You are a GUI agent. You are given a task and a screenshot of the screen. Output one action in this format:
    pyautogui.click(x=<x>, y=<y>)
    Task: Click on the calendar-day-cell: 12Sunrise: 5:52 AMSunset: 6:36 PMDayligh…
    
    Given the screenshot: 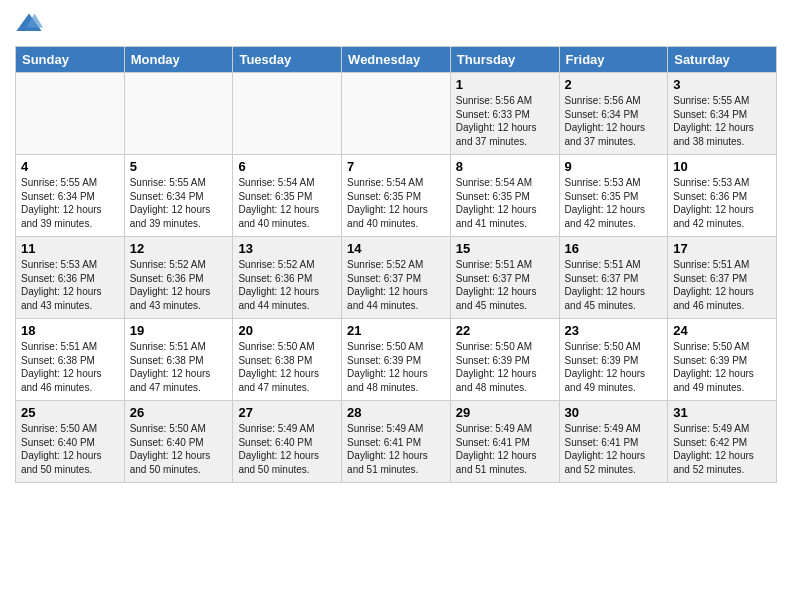 What is the action you would take?
    pyautogui.click(x=178, y=278)
    